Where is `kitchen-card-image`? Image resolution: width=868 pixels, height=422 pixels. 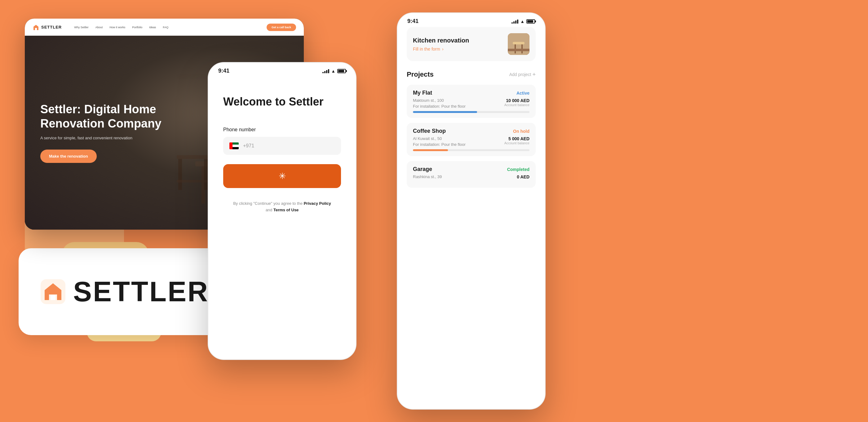
kitchen-card-image is located at coordinates (519, 44).